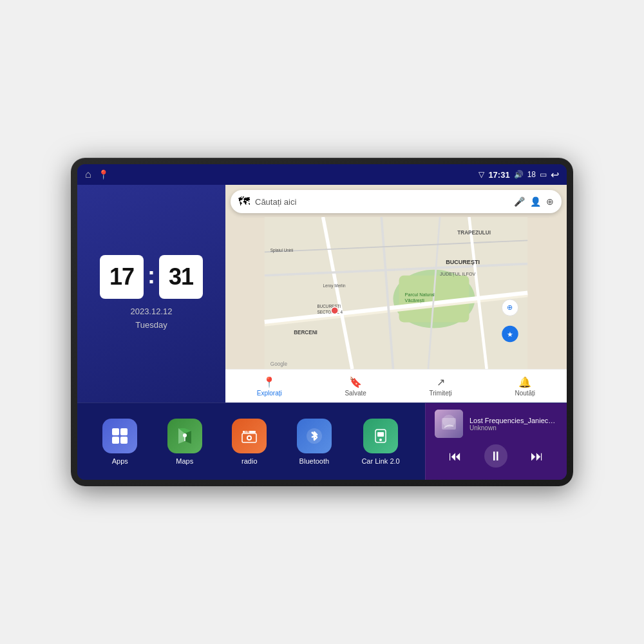 Image resolution: width=644 pixels, height=644 pixels. I want to click on location-icon: 📍, so click(103, 175).